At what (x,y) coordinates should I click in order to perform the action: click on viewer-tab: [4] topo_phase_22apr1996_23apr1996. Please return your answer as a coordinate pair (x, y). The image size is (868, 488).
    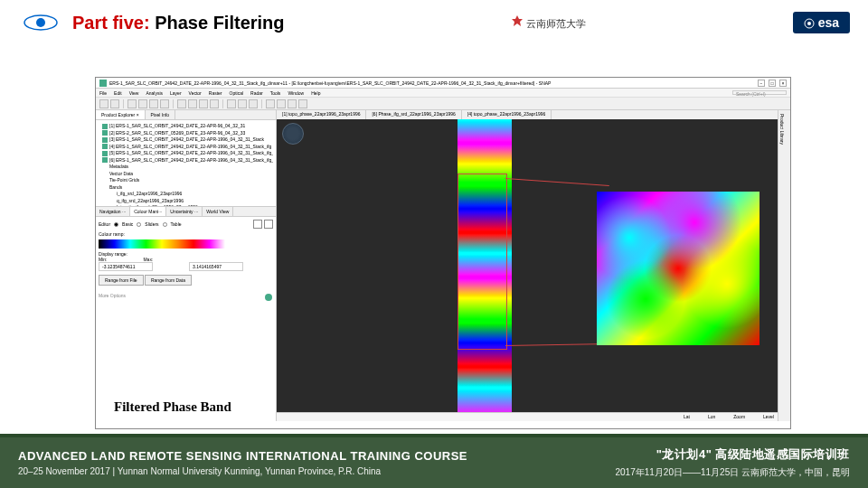
    Looking at the image, I should click on (506, 115).